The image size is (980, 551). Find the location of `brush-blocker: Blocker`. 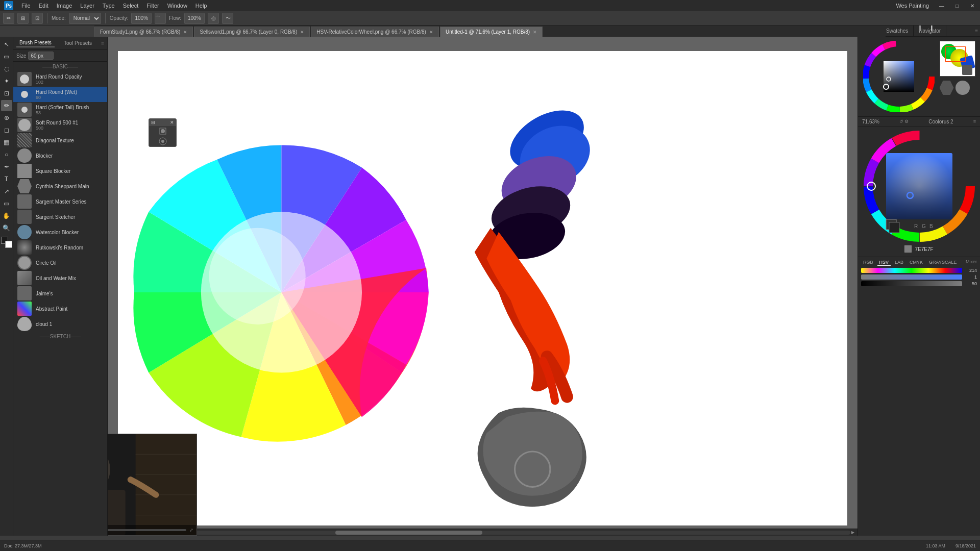

brush-blocker: Blocker is located at coordinates (60, 156).